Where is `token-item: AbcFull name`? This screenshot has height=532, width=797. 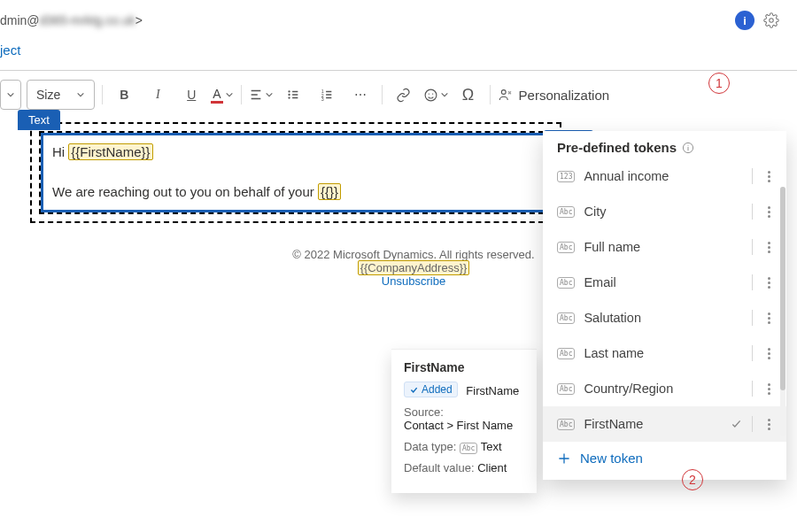 token-item: AbcFull name is located at coordinates (664, 247).